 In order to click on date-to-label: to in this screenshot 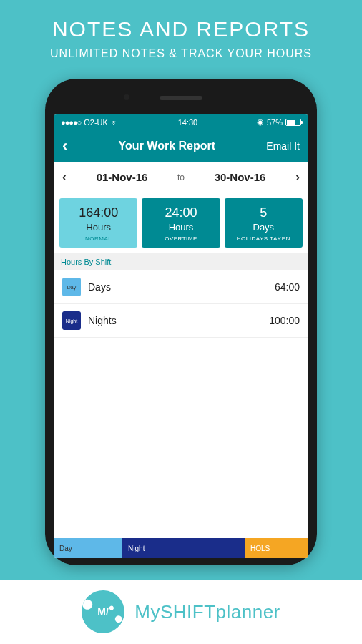, I will do `click(181, 177)`.